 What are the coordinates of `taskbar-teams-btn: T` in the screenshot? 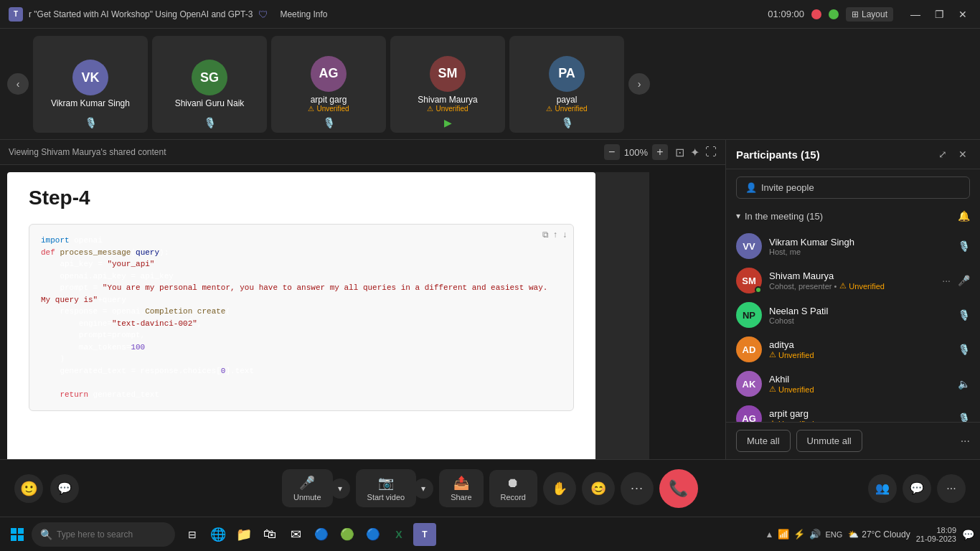 It's located at (425, 534).